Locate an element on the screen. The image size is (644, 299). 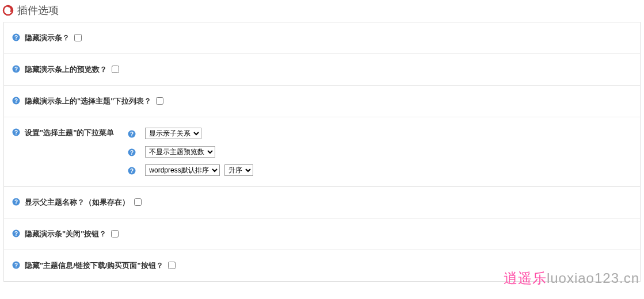
checkbox-hide-info-button is located at coordinates (172, 266).